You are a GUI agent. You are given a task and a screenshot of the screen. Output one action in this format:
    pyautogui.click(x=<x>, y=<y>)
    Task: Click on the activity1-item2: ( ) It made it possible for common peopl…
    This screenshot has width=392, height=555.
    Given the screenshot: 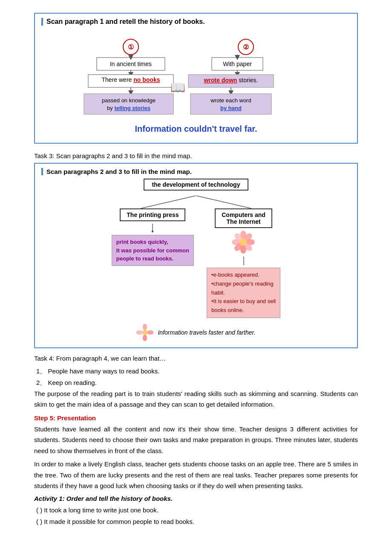 What is the action you would take?
    pyautogui.click(x=197, y=522)
    